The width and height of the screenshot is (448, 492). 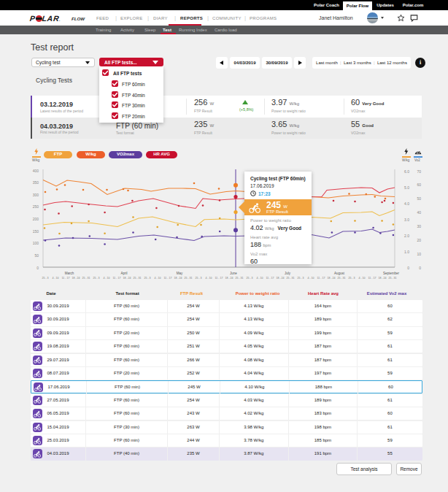 What do you see at coordinates (36, 243) in the screenshot?
I see `svg-text: 100` at bounding box center [36, 243].